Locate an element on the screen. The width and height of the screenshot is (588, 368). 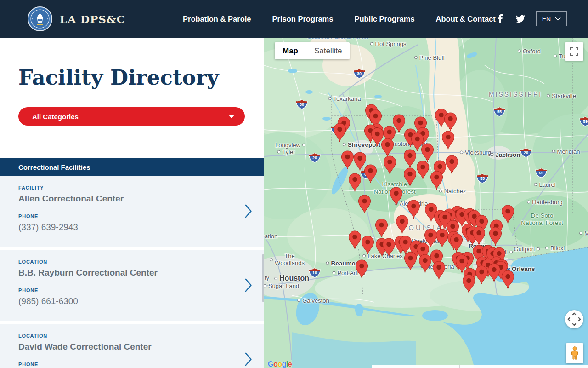
twitter-icon is located at coordinates (520, 19).